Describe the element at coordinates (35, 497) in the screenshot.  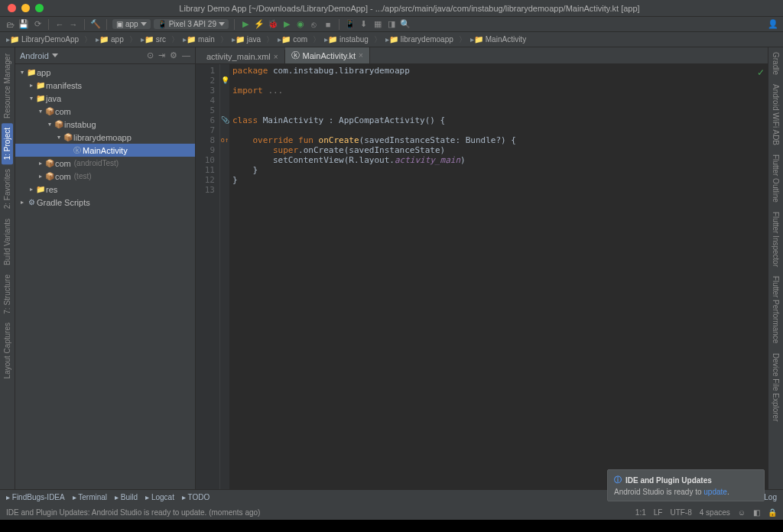
I see `bottom-tool-findbugs-idea: ▸ FindBugs-IDEA` at that location.